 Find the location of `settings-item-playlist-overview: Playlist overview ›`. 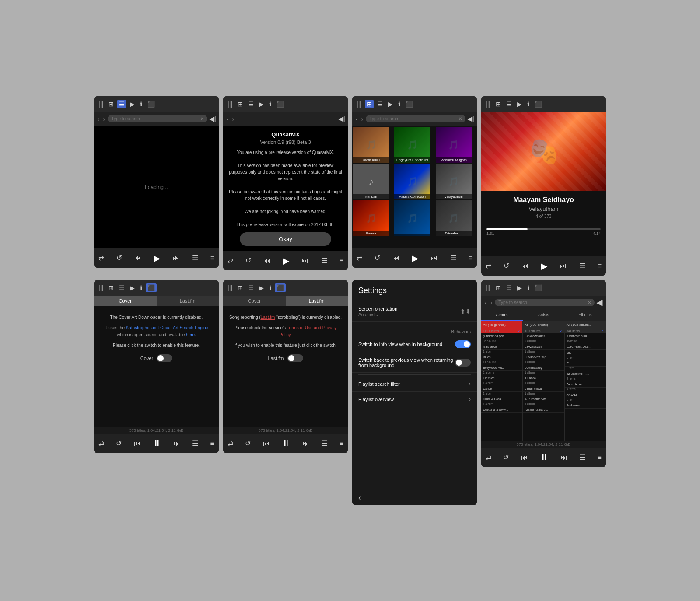

settings-item-playlist-overview: Playlist overview › is located at coordinates (415, 400).